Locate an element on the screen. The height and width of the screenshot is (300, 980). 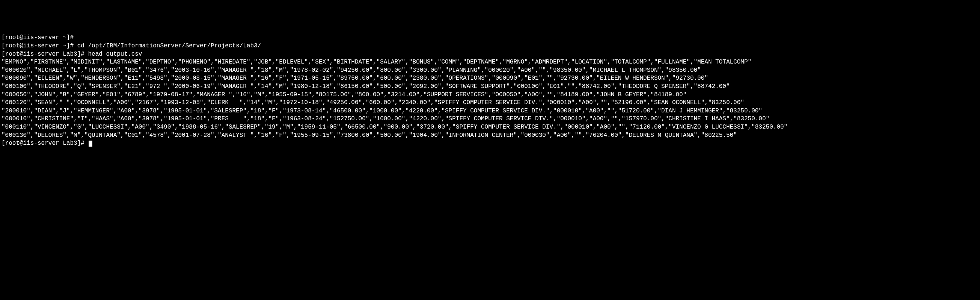
terminal-prompt-line: [root@iis-server ~]# is located at coordinates (490, 38).